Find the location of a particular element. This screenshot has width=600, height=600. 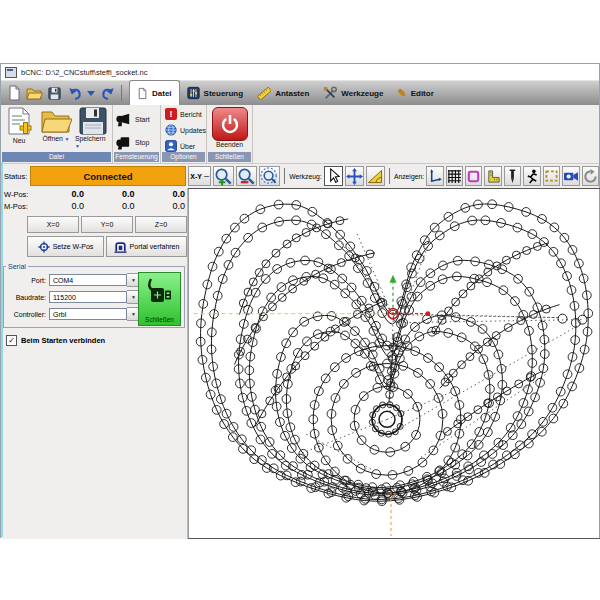

show-grid-button is located at coordinates (454, 176).